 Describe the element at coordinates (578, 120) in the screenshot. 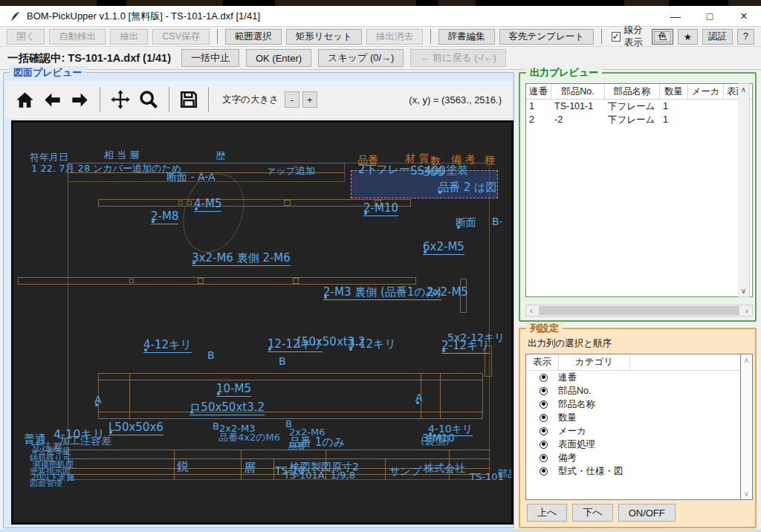

I see `table-cell: -2` at that location.